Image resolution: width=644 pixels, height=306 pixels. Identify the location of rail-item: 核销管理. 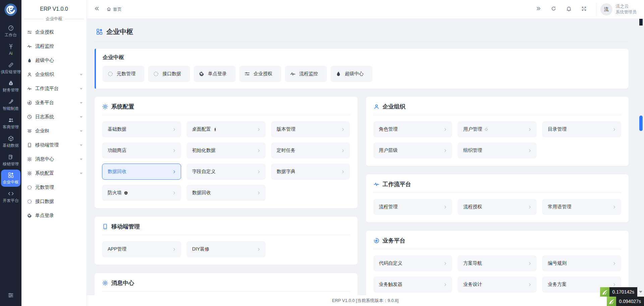
(11, 160).